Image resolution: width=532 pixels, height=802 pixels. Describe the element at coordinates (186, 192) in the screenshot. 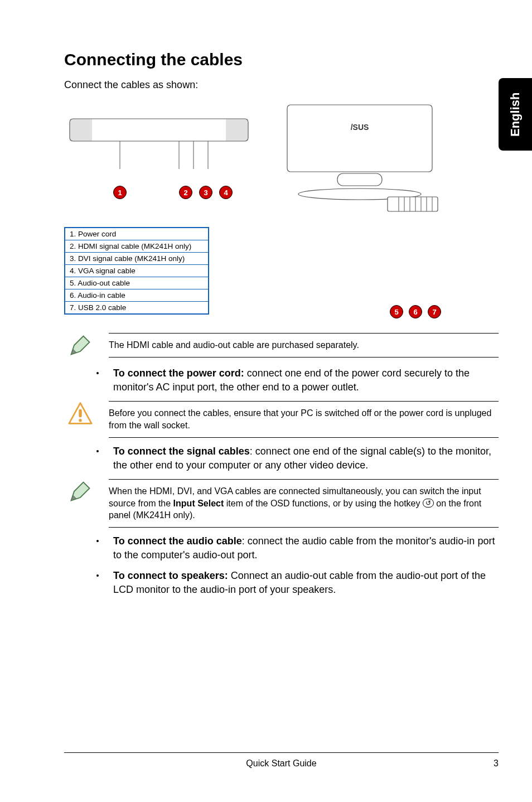

I see `callout-2: 2` at that location.